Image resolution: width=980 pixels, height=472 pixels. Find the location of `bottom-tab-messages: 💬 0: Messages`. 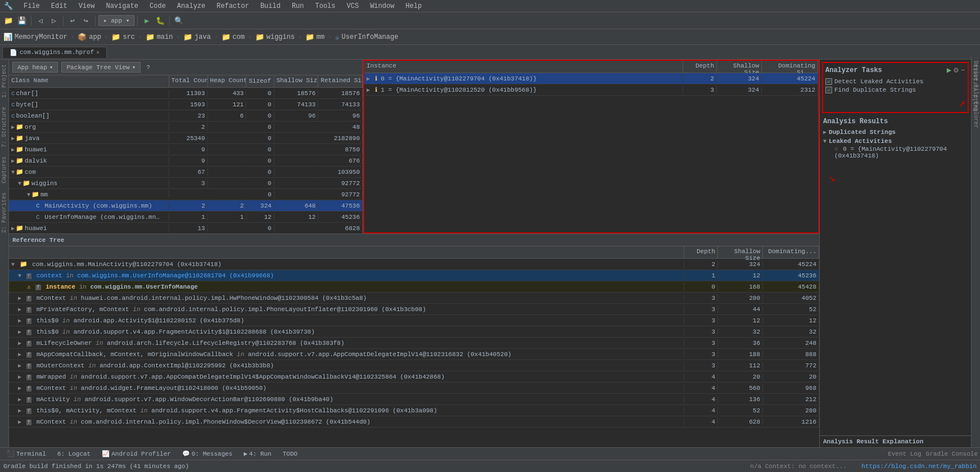

bottom-tab-messages: 💬 0: Messages is located at coordinates (207, 453).